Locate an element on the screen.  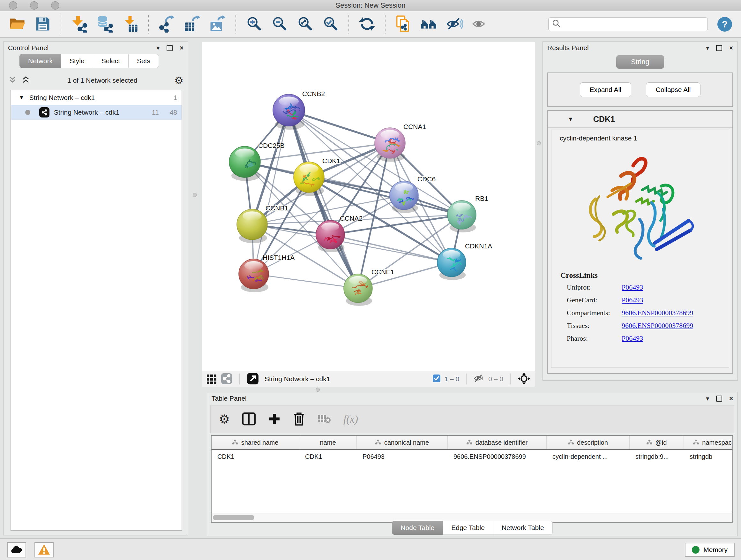
import-network-file-button is located at coordinates (79, 24).